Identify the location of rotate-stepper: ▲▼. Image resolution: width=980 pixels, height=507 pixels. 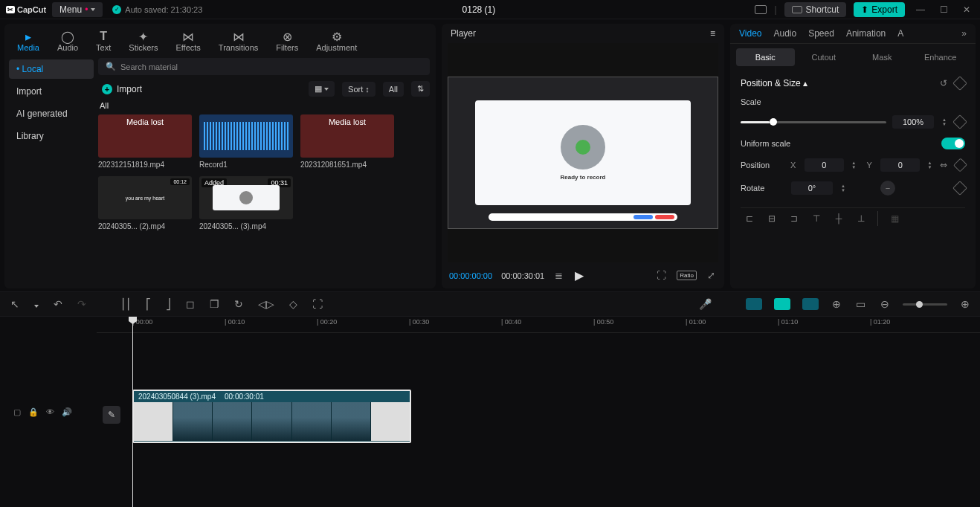
(843, 188).